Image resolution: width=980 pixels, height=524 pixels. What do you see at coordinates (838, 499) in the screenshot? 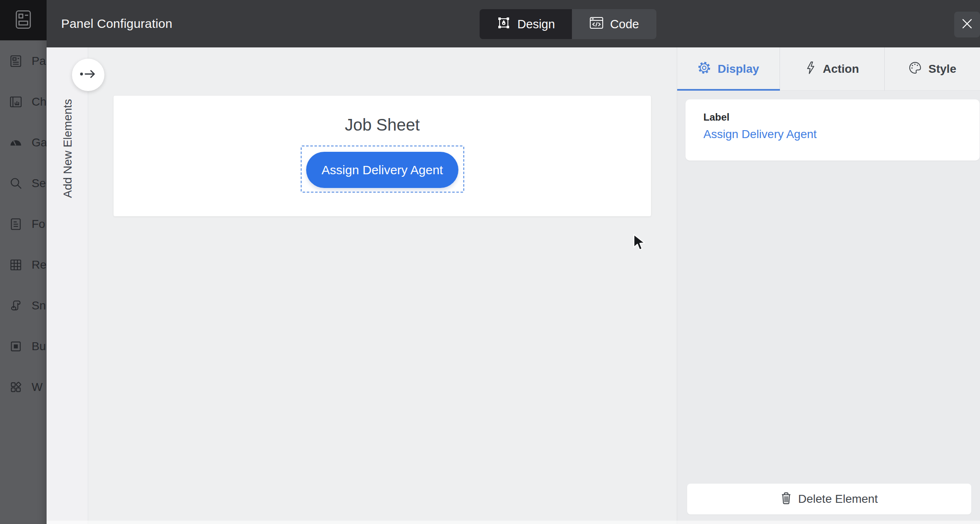
I see `delete-element-label: Delete Element` at bounding box center [838, 499].